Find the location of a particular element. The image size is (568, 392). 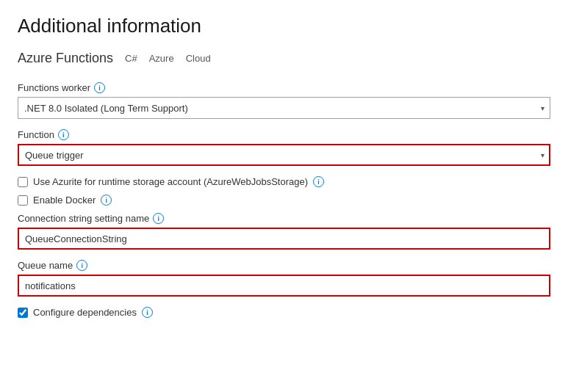

configure-dependencies-checkbox is located at coordinates (23, 313).